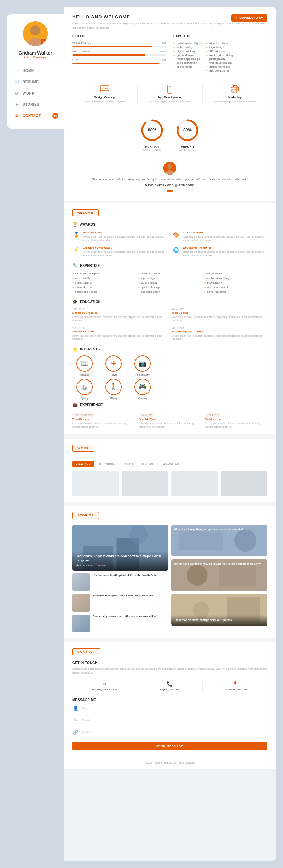 The image size is (283, 868). Describe the element at coordinates (114, 389) in the screenshot. I see `interest-hiking: 🚶 Hiking` at that location.